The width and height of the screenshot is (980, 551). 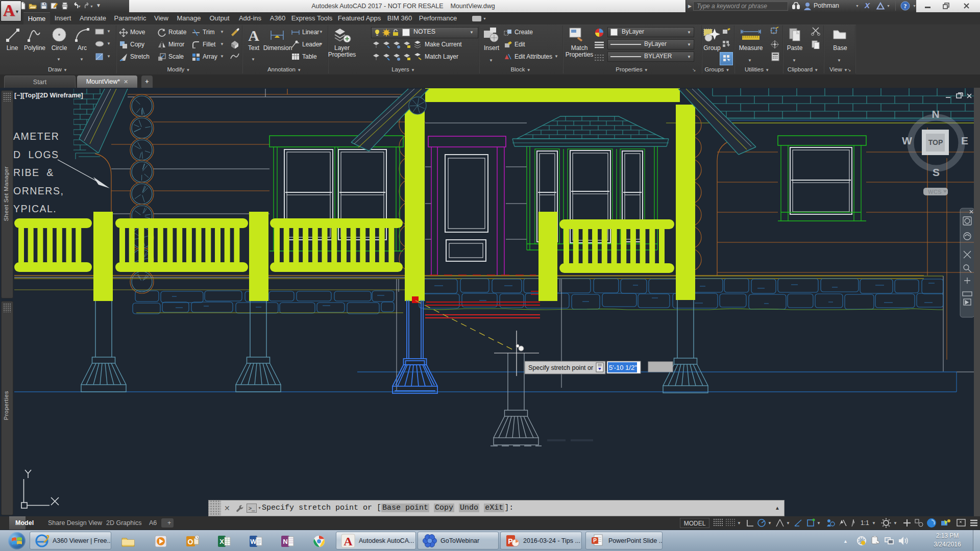 What do you see at coordinates (36, 155) in the screenshot?
I see `svg-text: D LOGS` at bounding box center [36, 155].